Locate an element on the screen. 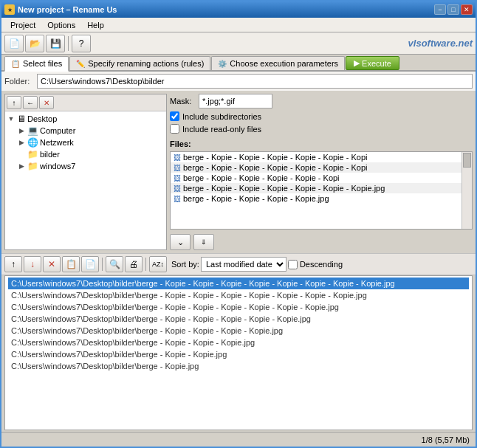 The width and height of the screenshot is (477, 448). tree-label-windows7: windows7 is located at coordinates (58, 166).